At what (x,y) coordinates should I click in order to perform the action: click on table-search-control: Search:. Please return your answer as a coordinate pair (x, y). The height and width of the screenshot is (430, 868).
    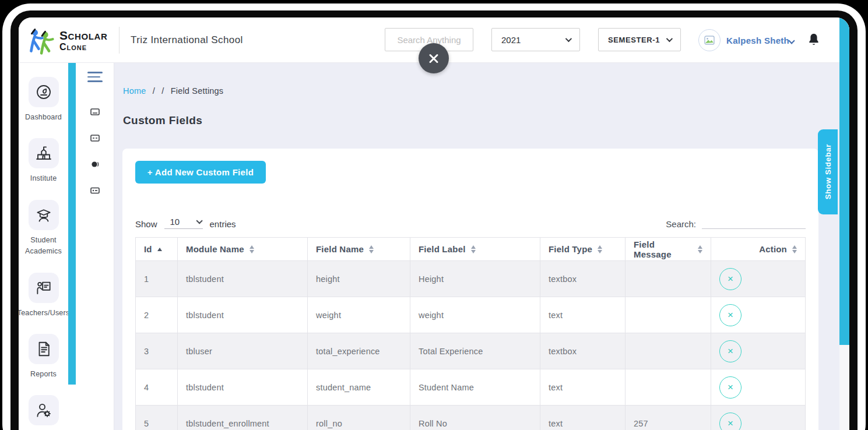
    Looking at the image, I should click on (736, 223).